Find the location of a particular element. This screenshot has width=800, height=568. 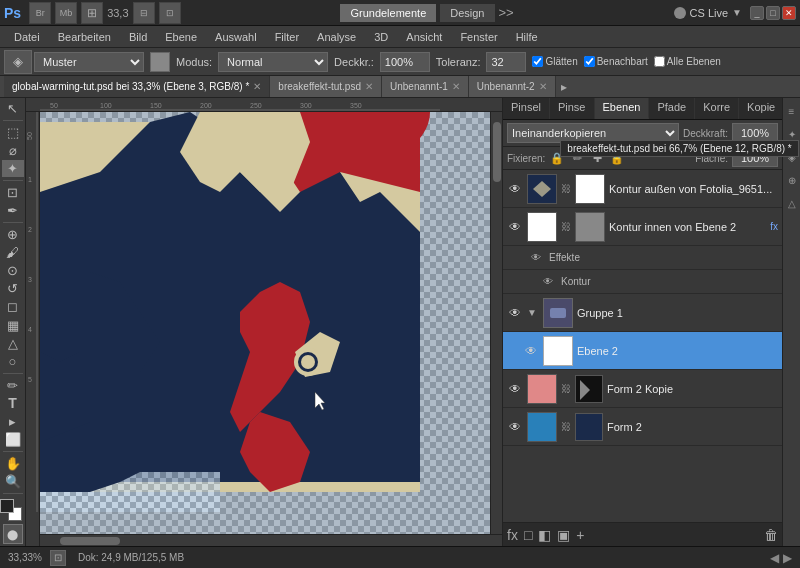

arrange-icon: ⊟ is located at coordinates (144, 13).